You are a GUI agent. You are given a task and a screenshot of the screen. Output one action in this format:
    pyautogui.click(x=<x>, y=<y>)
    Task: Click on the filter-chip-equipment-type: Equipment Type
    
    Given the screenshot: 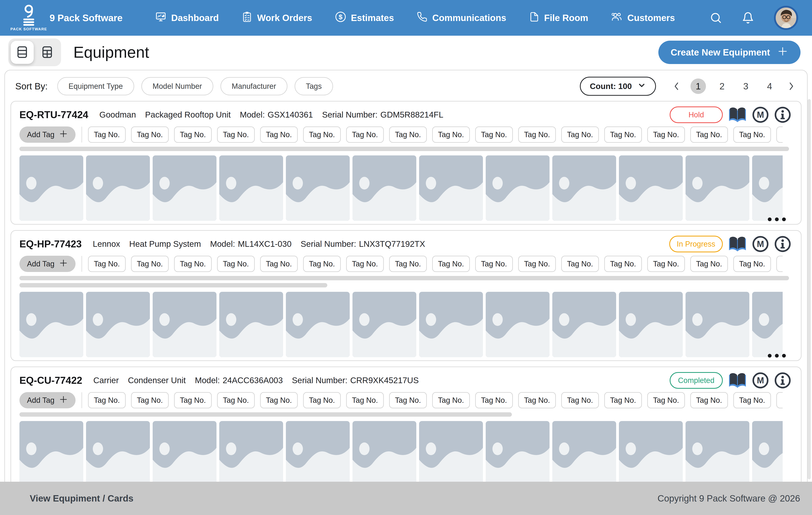 What is the action you would take?
    pyautogui.click(x=96, y=86)
    